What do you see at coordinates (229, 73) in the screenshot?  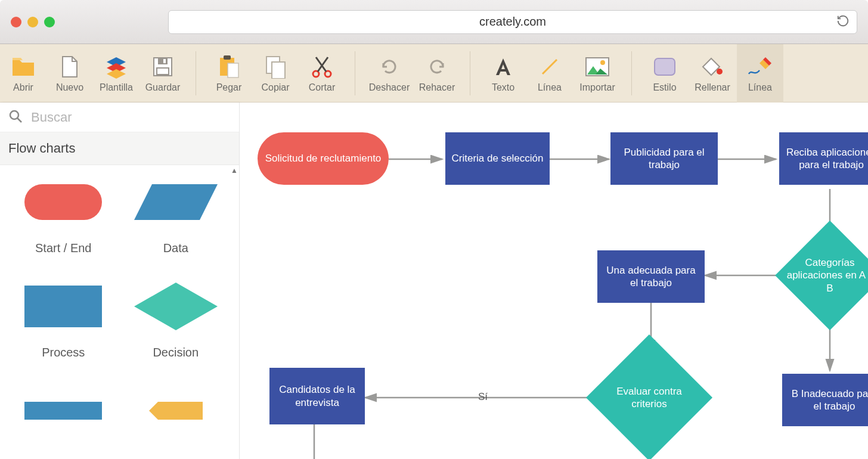 I see `paste-button: Pegar` at bounding box center [229, 73].